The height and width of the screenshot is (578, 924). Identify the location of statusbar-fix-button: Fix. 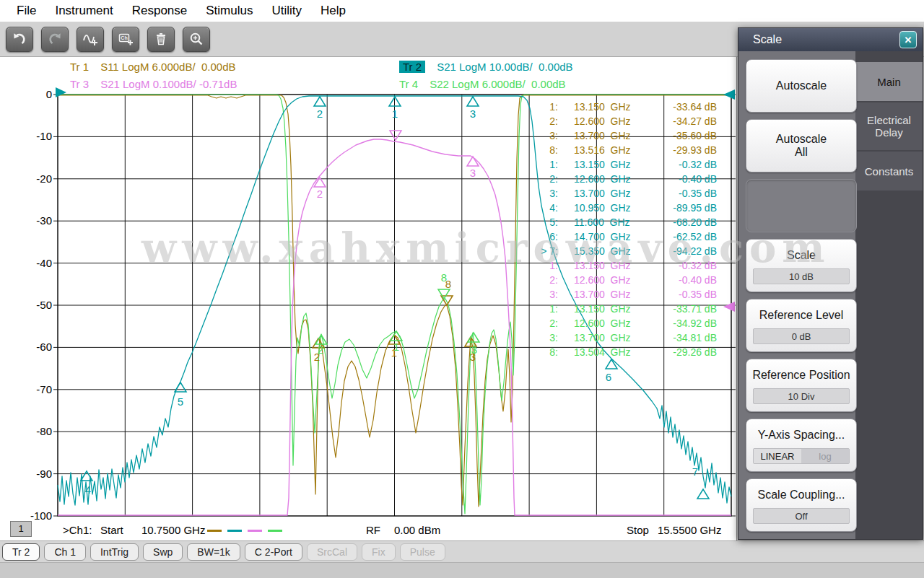
(378, 552).